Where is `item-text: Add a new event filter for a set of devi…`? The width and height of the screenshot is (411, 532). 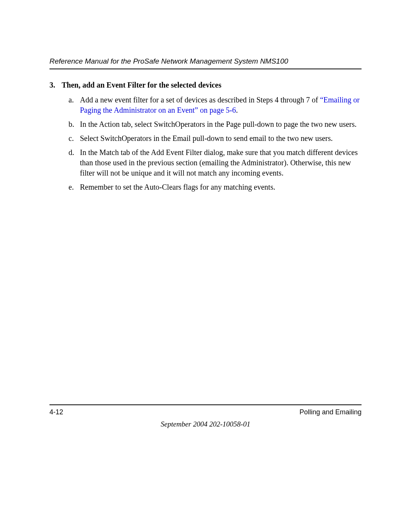
item-text: Add a new event filter for a set of devi… is located at coordinates (221, 105).